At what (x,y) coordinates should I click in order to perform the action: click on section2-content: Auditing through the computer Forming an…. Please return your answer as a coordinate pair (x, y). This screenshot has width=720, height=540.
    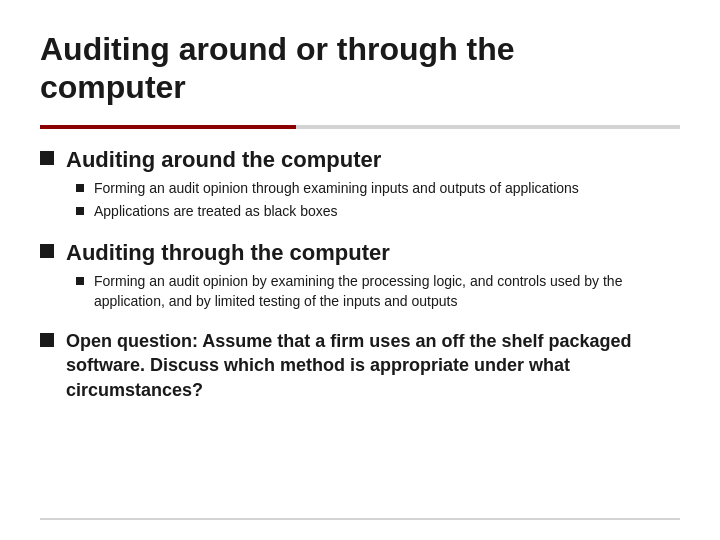
    Looking at the image, I should click on (373, 278).